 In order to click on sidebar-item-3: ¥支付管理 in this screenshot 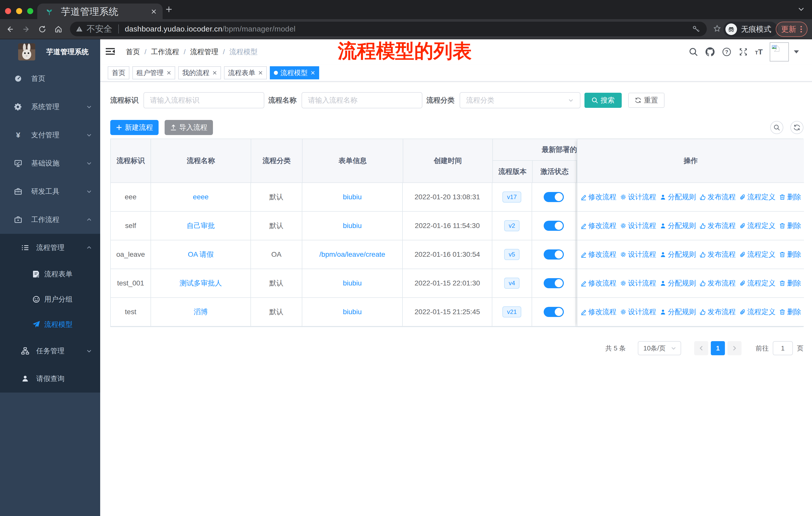, I will do `click(50, 135)`.